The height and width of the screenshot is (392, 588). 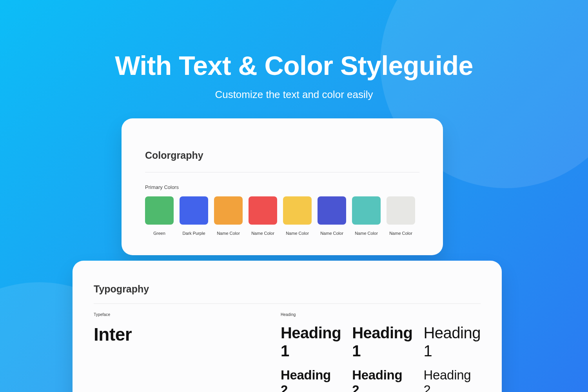 I want to click on typeface-label: Typeface, so click(x=180, y=314).